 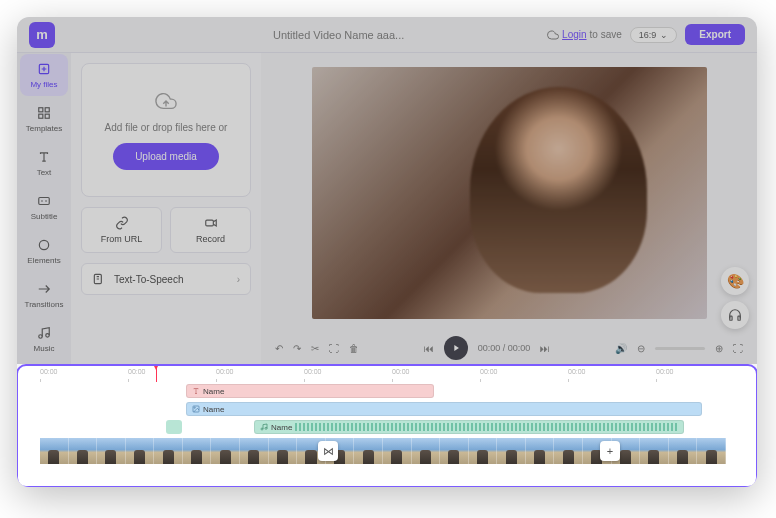 What do you see at coordinates (210, 230) in the screenshot?
I see `record-button: Record` at bounding box center [210, 230].